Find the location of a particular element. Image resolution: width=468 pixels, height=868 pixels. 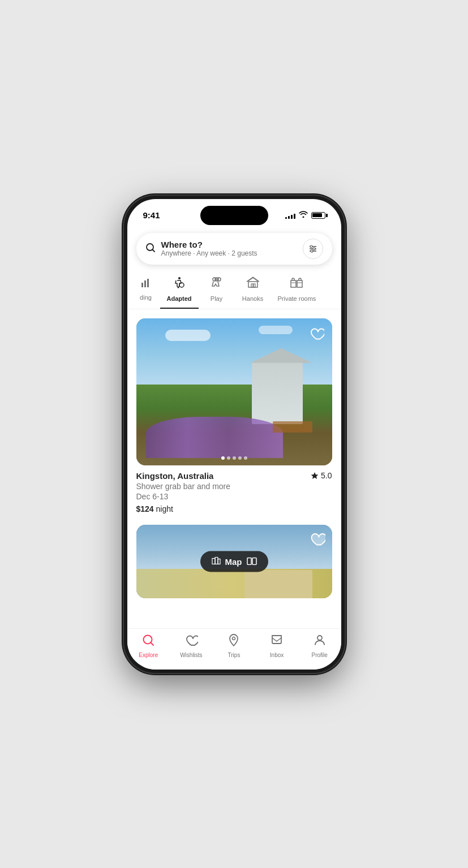

wishlist-button is located at coordinates (316, 334).